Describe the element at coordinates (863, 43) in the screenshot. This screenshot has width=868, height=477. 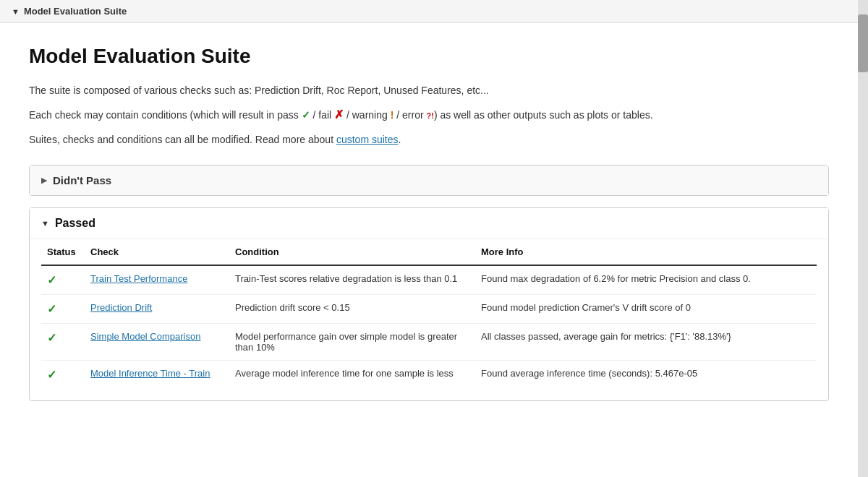
I see `scrollbar-thumb` at that location.